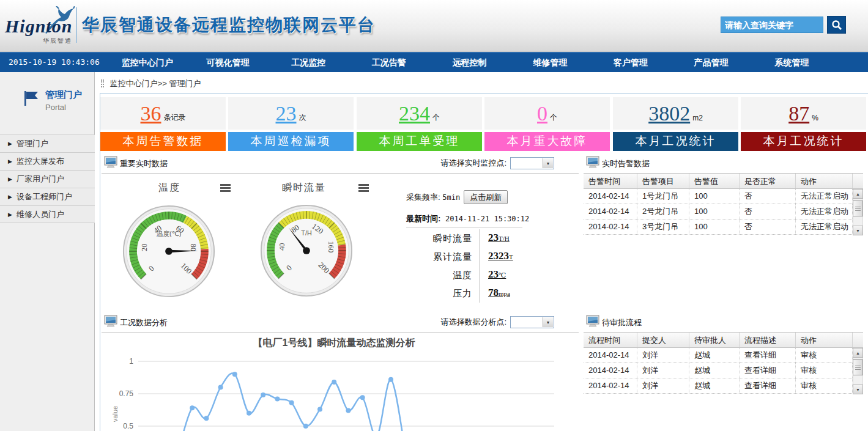 This screenshot has width=868, height=431. I want to click on nav-item-3: 工况监控, so click(308, 62).